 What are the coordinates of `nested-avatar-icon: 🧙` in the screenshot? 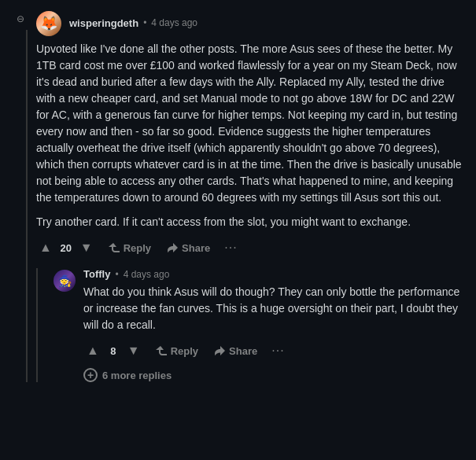 It's located at (65, 281).